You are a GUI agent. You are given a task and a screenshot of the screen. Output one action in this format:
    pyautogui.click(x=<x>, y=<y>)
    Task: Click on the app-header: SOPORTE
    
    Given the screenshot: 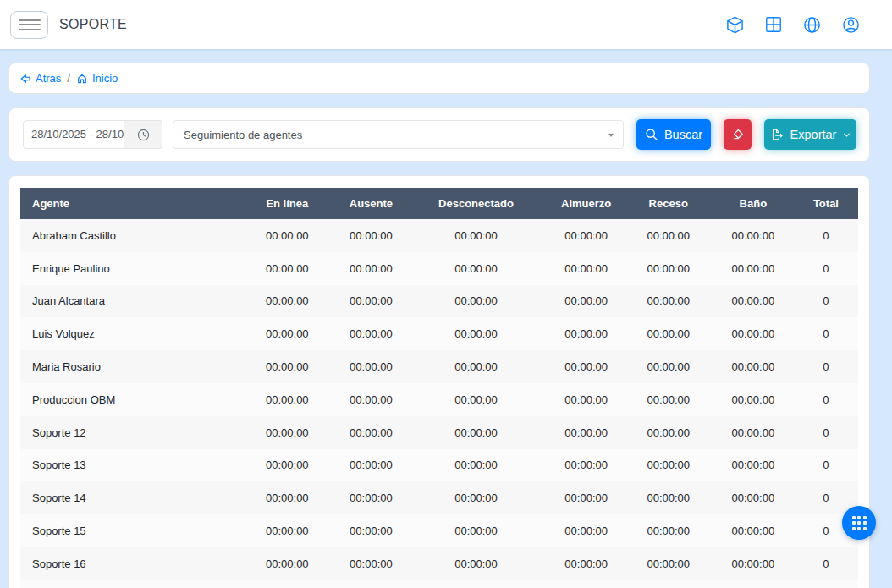 What is the action you would take?
    pyautogui.click(x=446, y=25)
    